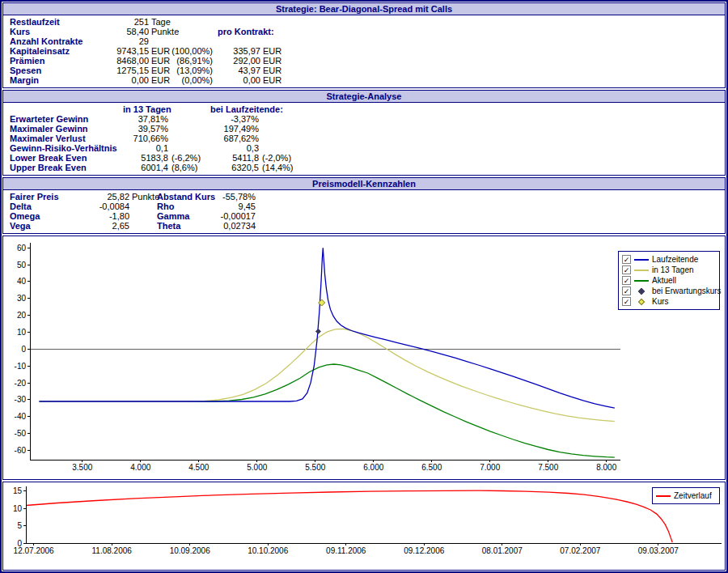 Image resolution: width=728 pixels, height=573 pixels. Describe the element at coordinates (364, 211) in the screenshot. I see `pricing-left-rows: Fairer Preis25,82PunkteDelta-0,0084Omega…` at that location.